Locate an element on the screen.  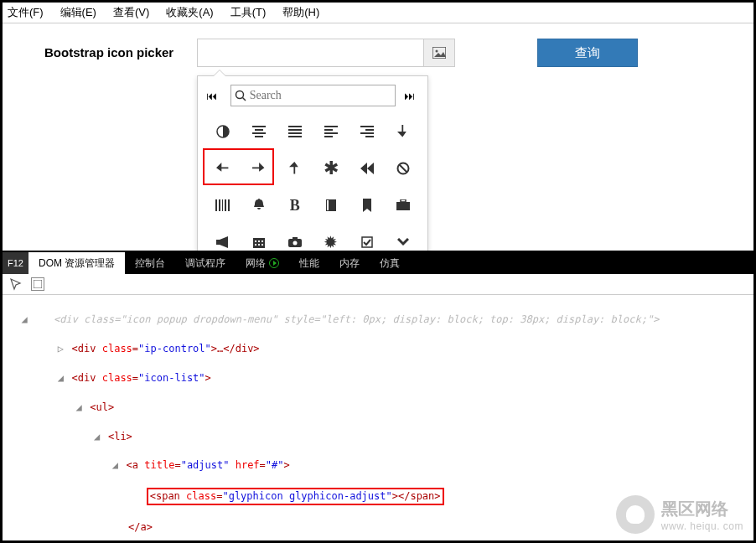
icon-arrow-left is located at coordinates (223, 168).